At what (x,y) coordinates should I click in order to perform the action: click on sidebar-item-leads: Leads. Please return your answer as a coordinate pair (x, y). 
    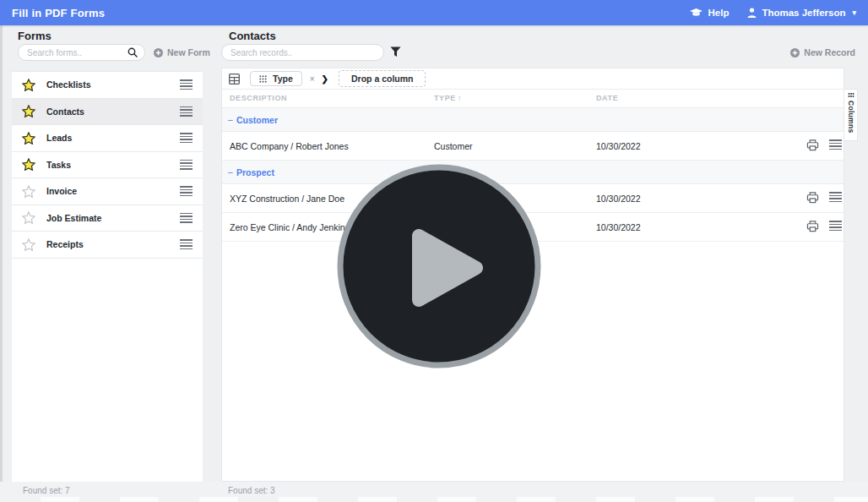
    Looking at the image, I should click on (107, 139).